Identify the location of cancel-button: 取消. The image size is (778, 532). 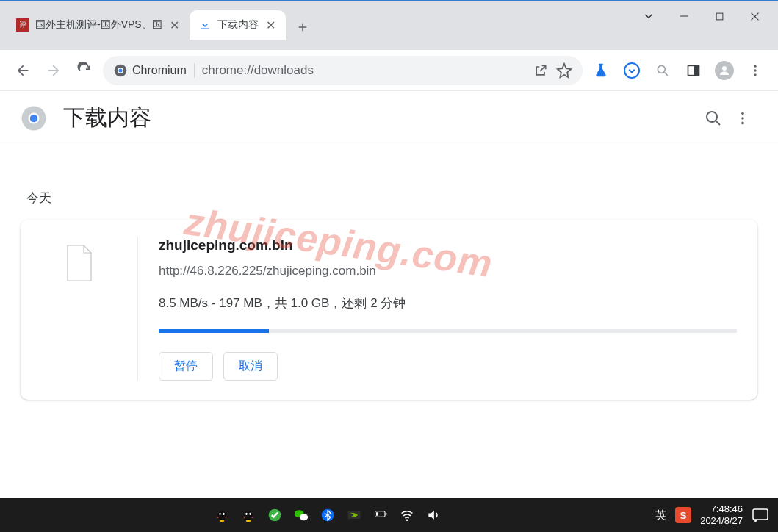
(251, 366).